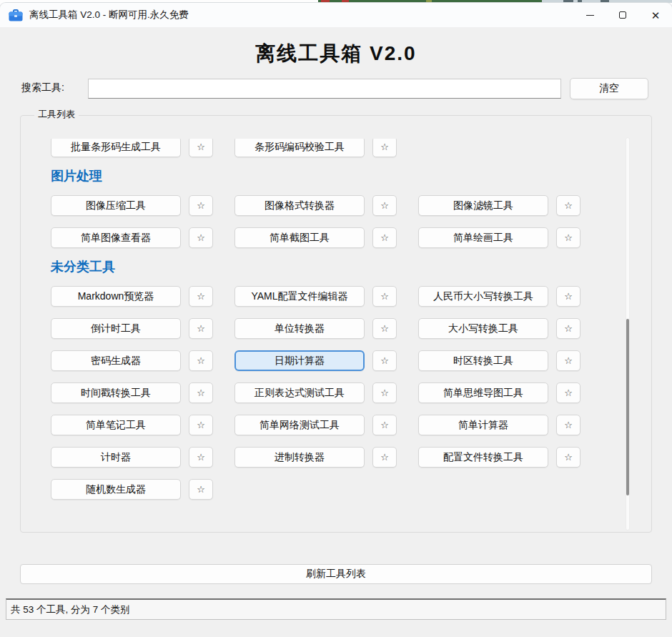 This screenshot has height=637, width=672. What do you see at coordinates (337, 237) in the screenshot?
I see `tool-row: 简单图像查看器☆简单截图工具☆简单绘画工具☆` at bounding box center [337, 237].